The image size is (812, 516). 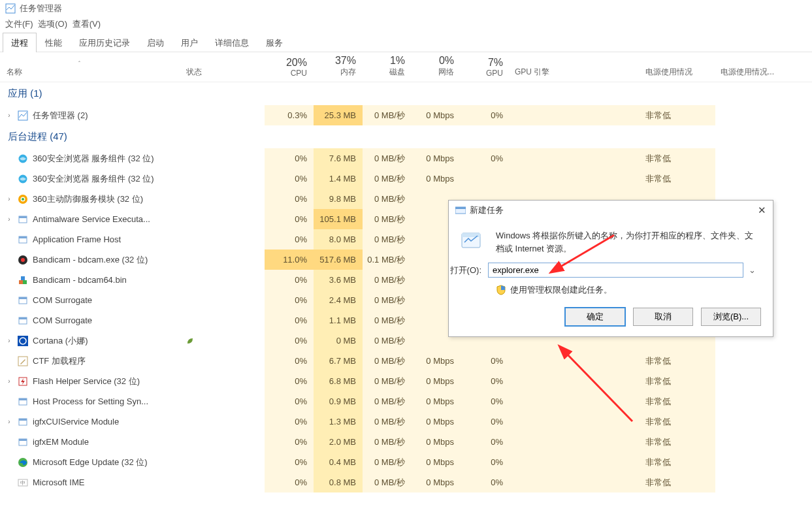 I want to click on memory-cell: 3.6 MB, so click(x=338, y=280).